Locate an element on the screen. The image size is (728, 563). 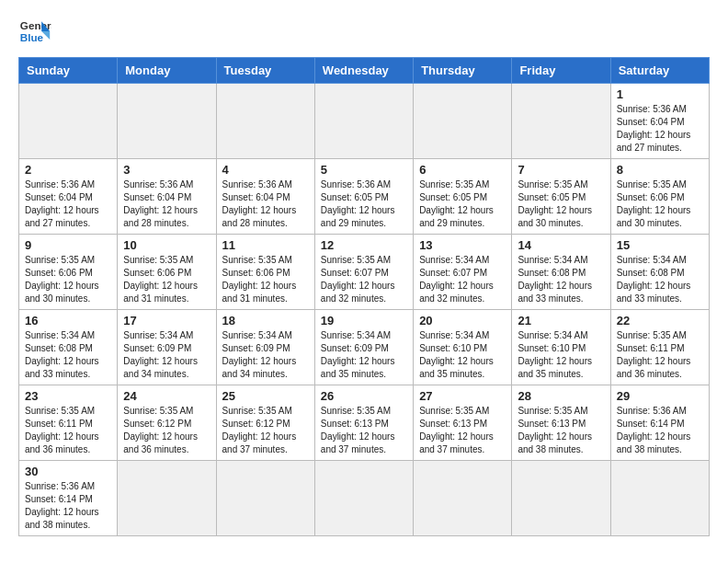
calendar-cell: 22Sunrise: 5:35 AM Sunset: 6:11 PM Dayli… is located at coordinates (660, 348).